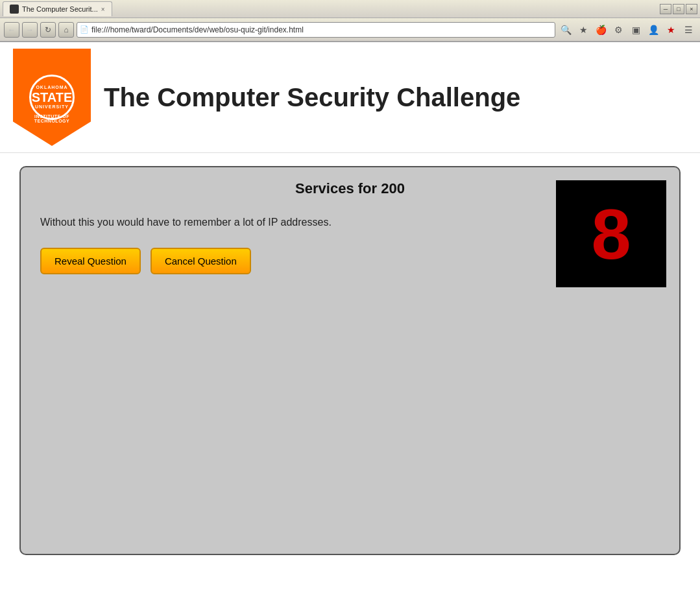  Describe the element at coordinates (322, 30) in the screenshot. I see `address-input` at that location.